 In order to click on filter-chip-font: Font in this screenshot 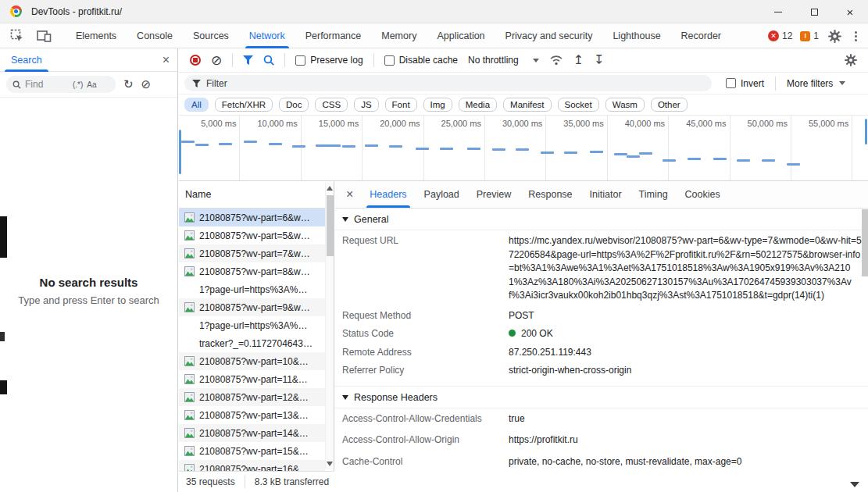, I will do `click(402, 105)`.